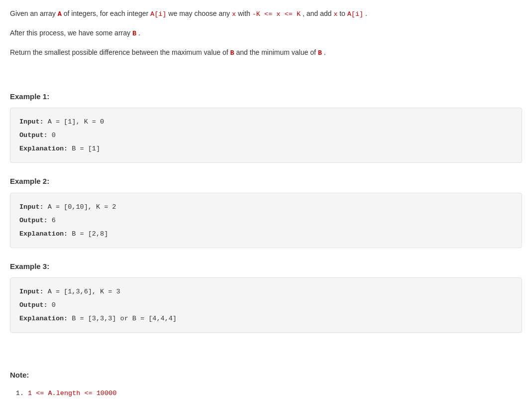 The width and height of the screenshot is (532, 402). I want to click on example3-input-value: A = [1,3,6], K = 3, so click(84, 292).